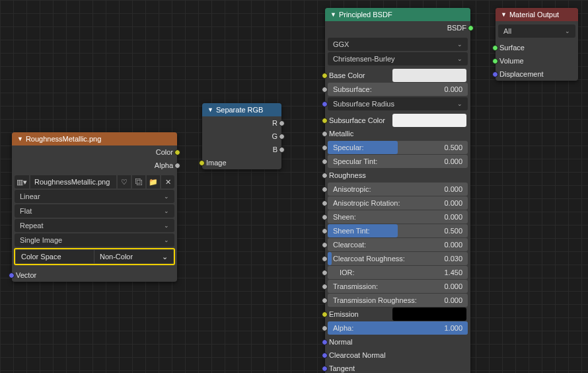 The width and height of the screenshot is (588, 373). I want to click on socket-b-out, so click(281, 149).